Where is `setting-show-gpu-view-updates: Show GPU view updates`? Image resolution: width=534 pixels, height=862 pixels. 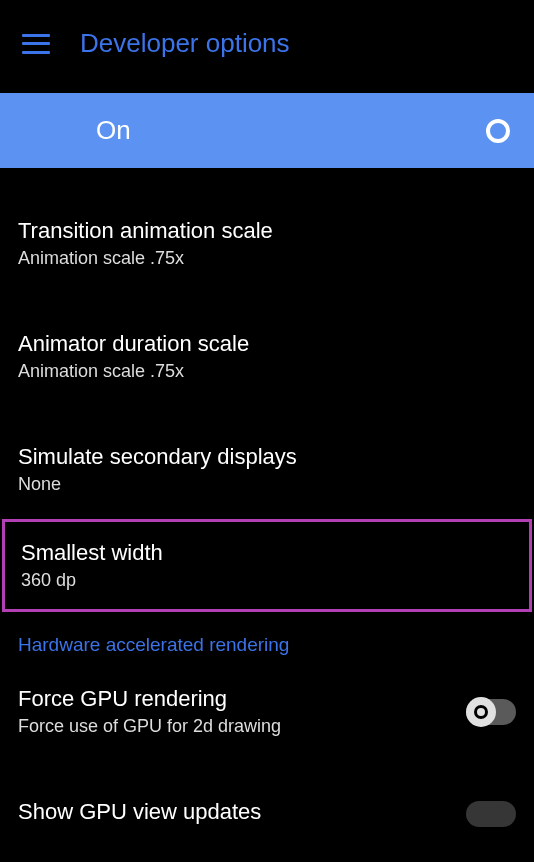
setting-show-gpu-view-updates: Show GPU view updates is located at coordinates (267, 814).